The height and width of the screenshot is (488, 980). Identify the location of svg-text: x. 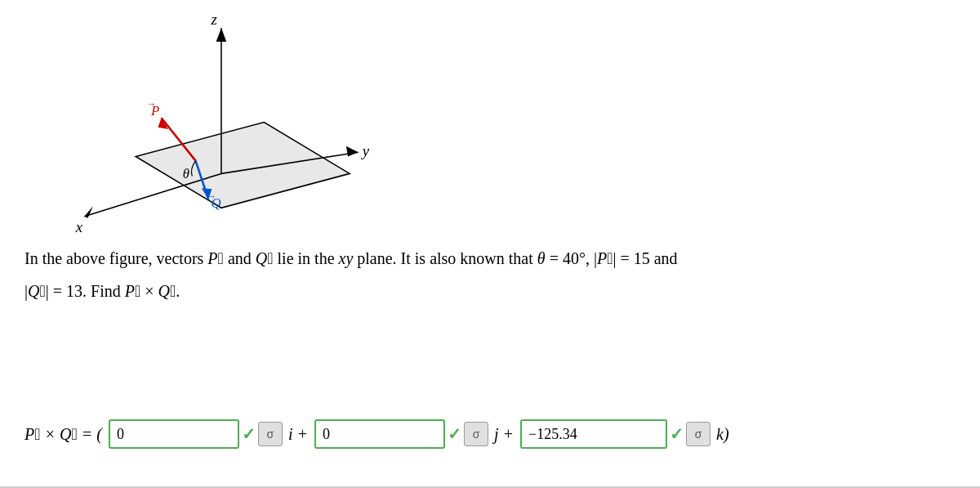
(79, 227).